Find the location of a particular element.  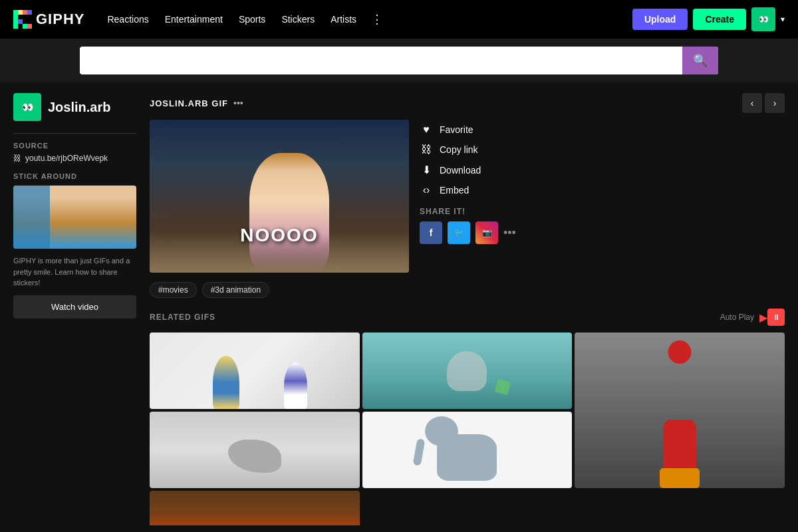

source-label: SOURCE is located at coordinates (74, 146).